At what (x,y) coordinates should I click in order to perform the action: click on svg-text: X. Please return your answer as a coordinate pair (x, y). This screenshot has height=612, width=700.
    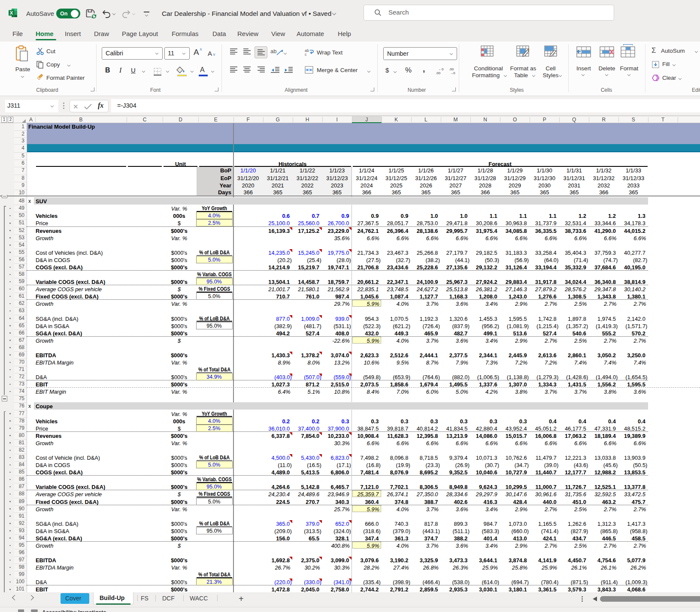
    Looking at the image, I should click on (12, 13).